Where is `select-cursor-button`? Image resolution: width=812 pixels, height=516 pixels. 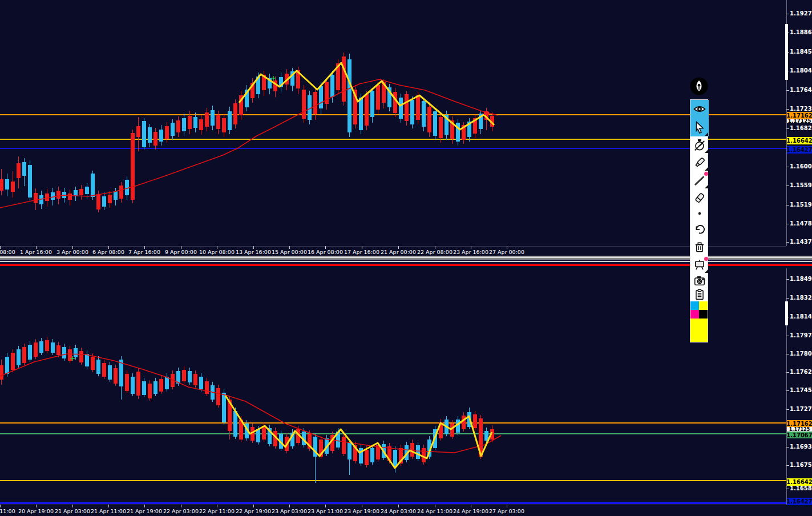 select-cursor-button is located at coordinates (700, 127).